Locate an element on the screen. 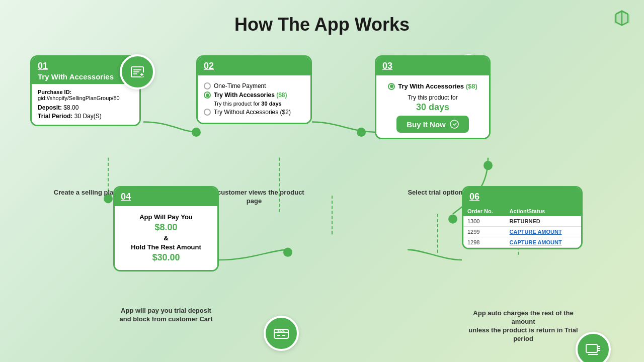 The width and height of the screenshot is (644, 362). card04-body: App Will Pay You $8.00 & Hold The Rest A… is located at coordinates (166, 238).